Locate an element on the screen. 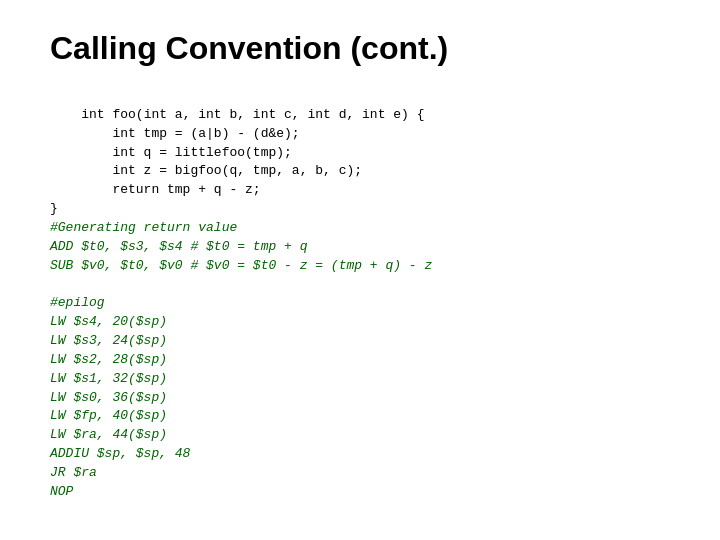 The image size is (720, 540). epilog-line9: JR $ra is located at coordinates (74, 472).